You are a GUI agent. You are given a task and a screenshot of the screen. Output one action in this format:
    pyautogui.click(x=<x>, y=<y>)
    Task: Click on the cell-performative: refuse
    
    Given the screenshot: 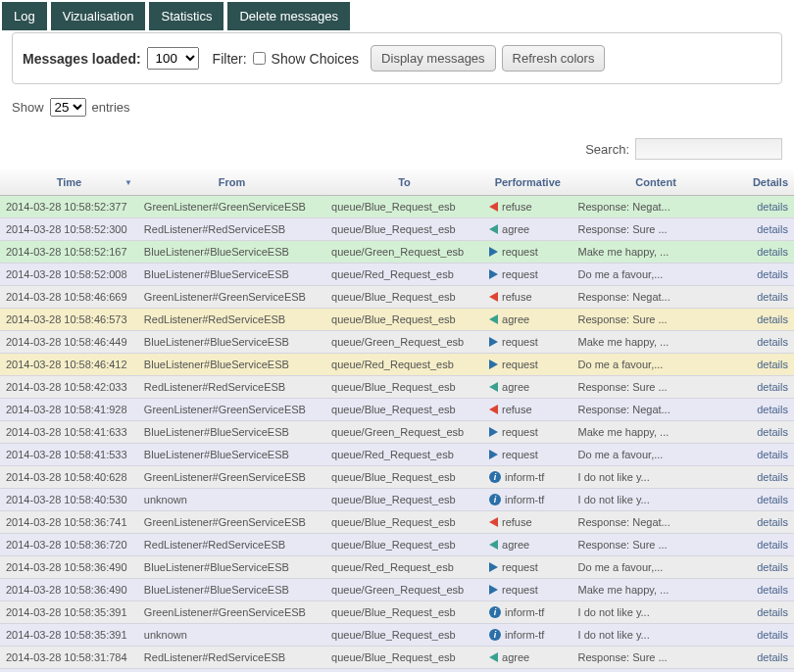 What is the action you would take?
    pyautogui.click(x=527, y=298)
    